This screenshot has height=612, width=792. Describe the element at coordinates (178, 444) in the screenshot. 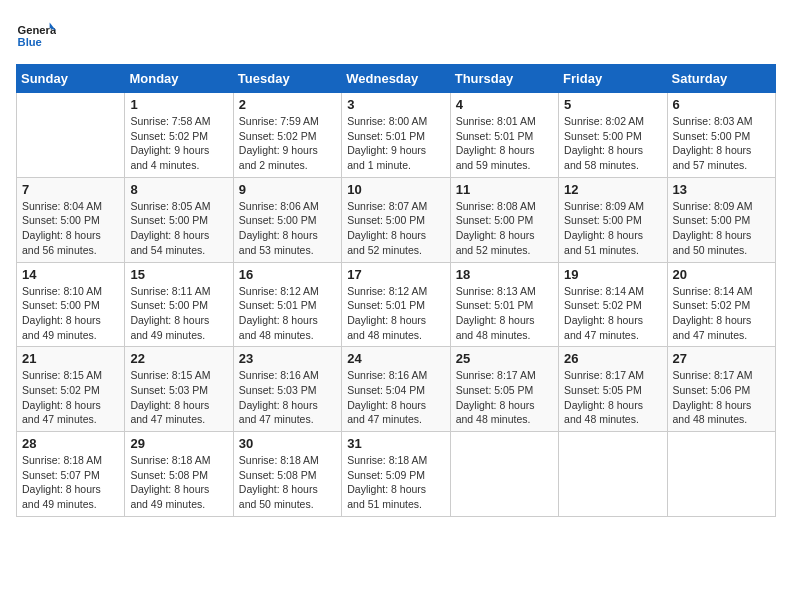

I see `cell-date-number: 29` at that location.